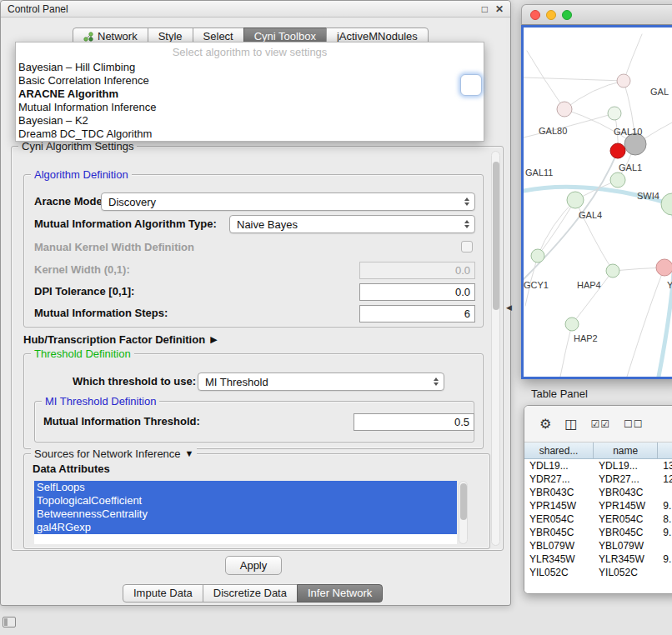 The width and height of the screenshot is (672, 635). What do you see at coordinates (599, 527) in the screenshot?
I see `table-body: YDL19...YDL19...13YDR27...YDR27...12YBR0…` at bounding box center [599, 527].